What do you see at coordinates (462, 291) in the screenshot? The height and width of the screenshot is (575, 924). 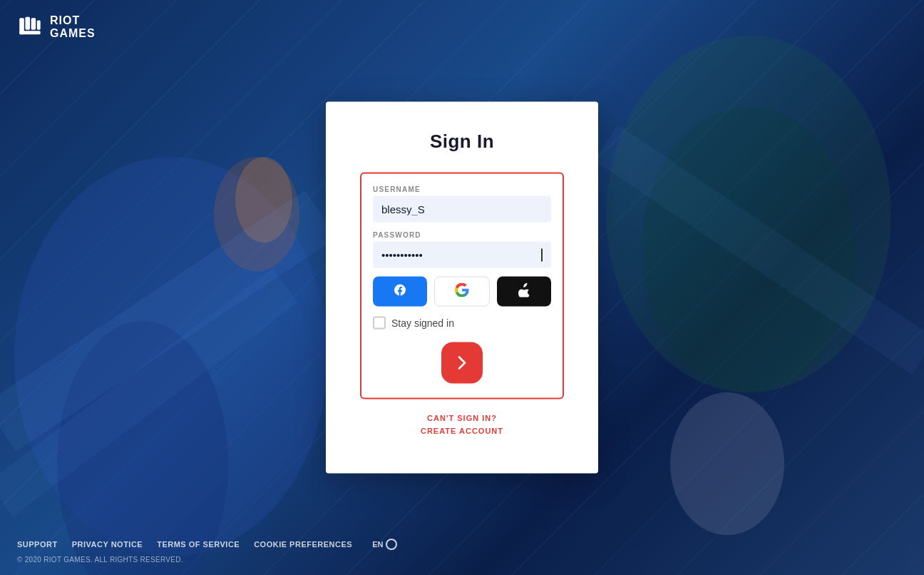 I see `google-icon` at bounding box center [462, 291].